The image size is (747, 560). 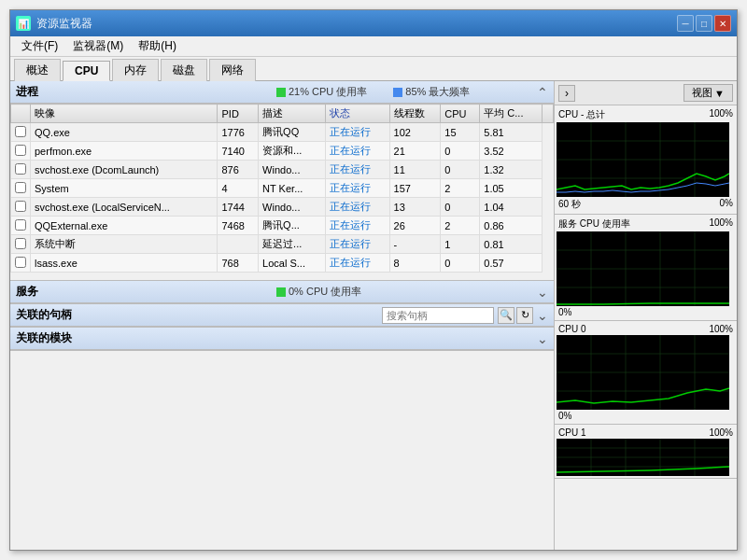 I want to click on row-threads: 26, so click(x=415, y=226).